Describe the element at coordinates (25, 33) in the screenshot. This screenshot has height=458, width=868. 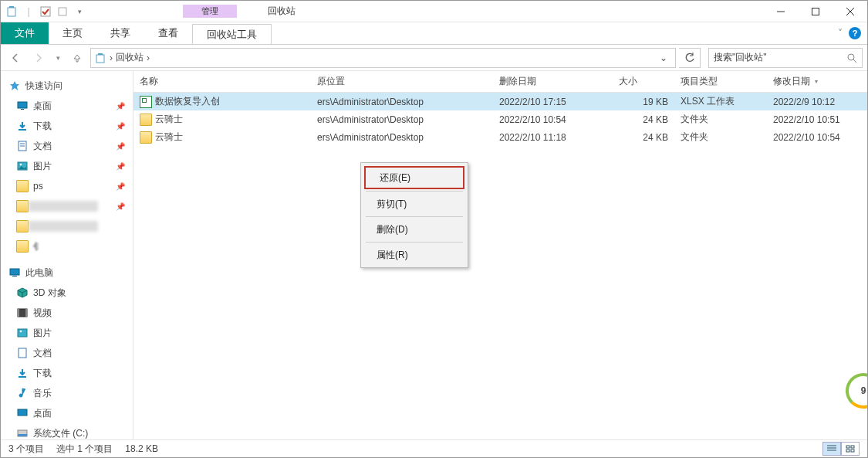
I see `file-tab: 文件` at that location.